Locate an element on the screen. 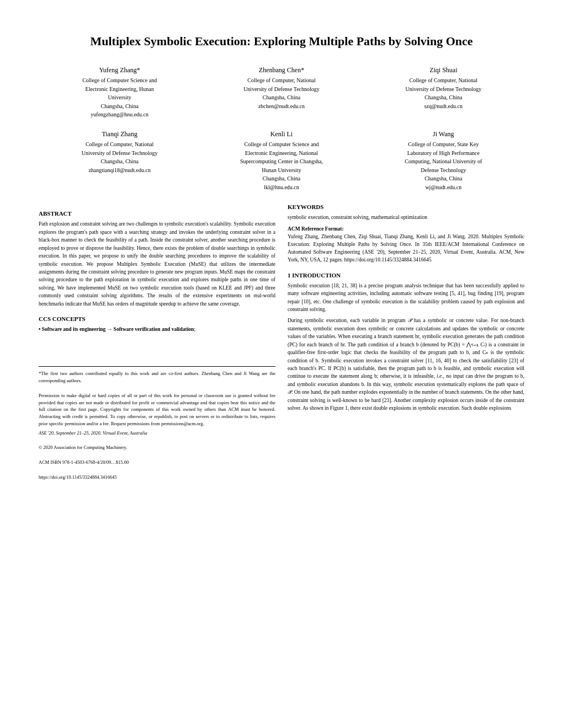 This screenshot has width=563, height=728. author-block-0: Yufeng Zhang* College of Computer Scienc… is located at coordinates (119, 92).